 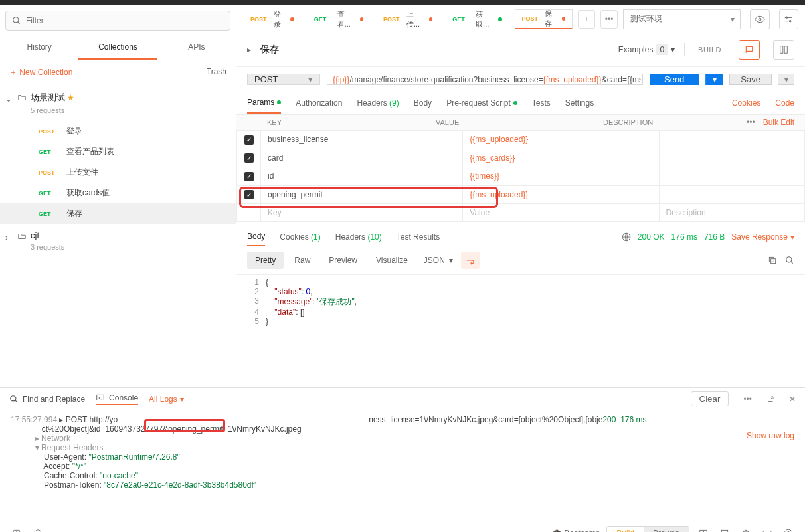 What do you see at coordinates (117, 399) in the screenshot?
I see `console-button: Console` at bounding box center [117, 399].